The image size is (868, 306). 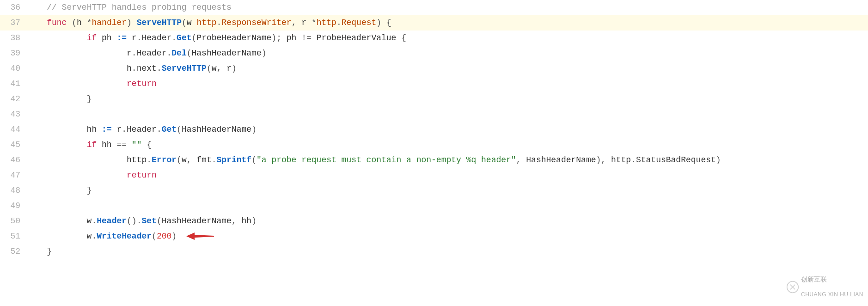 What do you see at coordinates (179, 53) in the screenshot?
I see `token: Del` at bounding box center [179, 53].